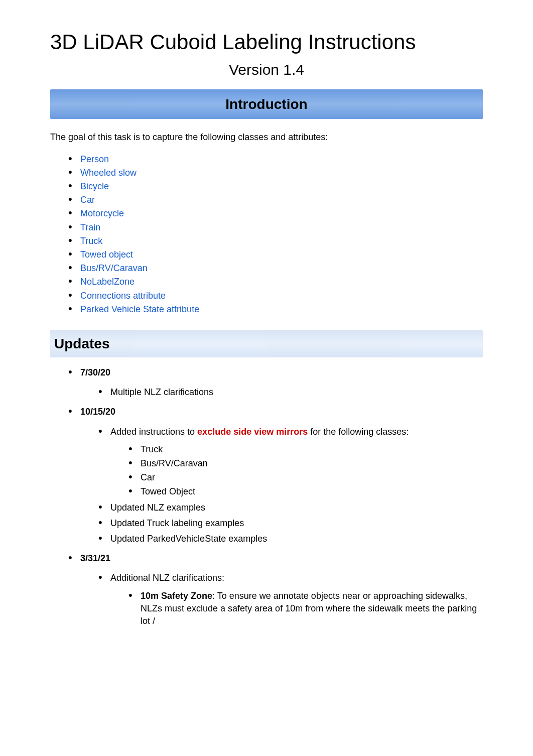 The height and width of the screenshot is (756, 533). What do you see at coordinates (276, 590) in the screenshot?
I see `update-entry: 3/31/21 Additional NLZ clarifications: 1…` at bounding box center [276, 590].